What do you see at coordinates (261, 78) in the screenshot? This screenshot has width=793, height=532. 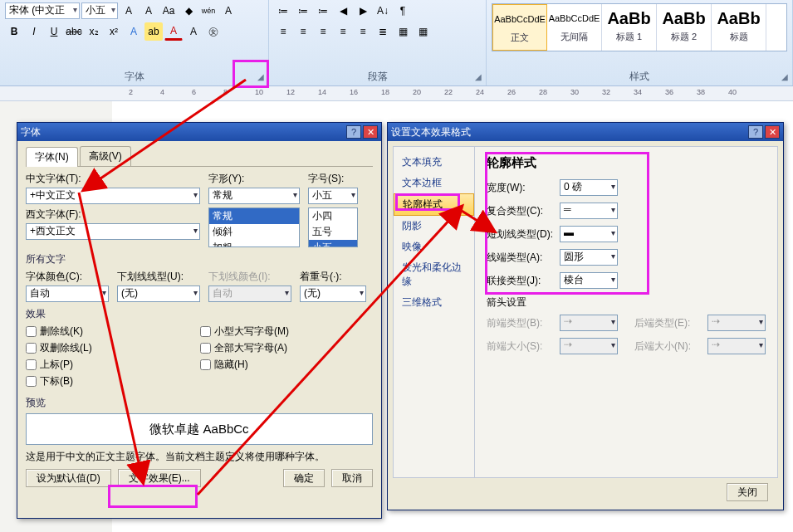 I see `font-dialog-launcher: ◢` at bounding box center [261, 78].